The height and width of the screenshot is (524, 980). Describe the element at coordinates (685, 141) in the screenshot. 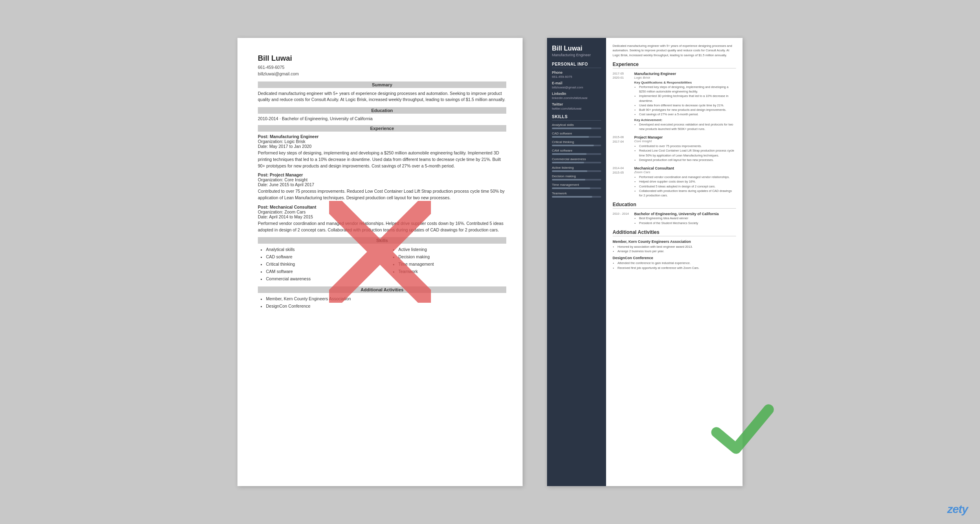

I see `exp-company: Core Insight` at that location.